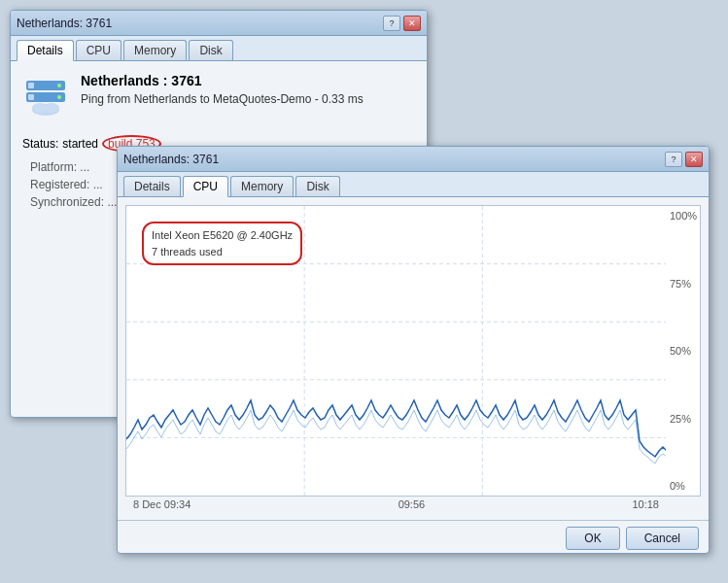 The height and width of the screenshot is (583, 728). What do you see at coordinates (171, 159) in the screenshot?
I see `window2-title: Netherlands: 3761` at bounding box center [171, 159].